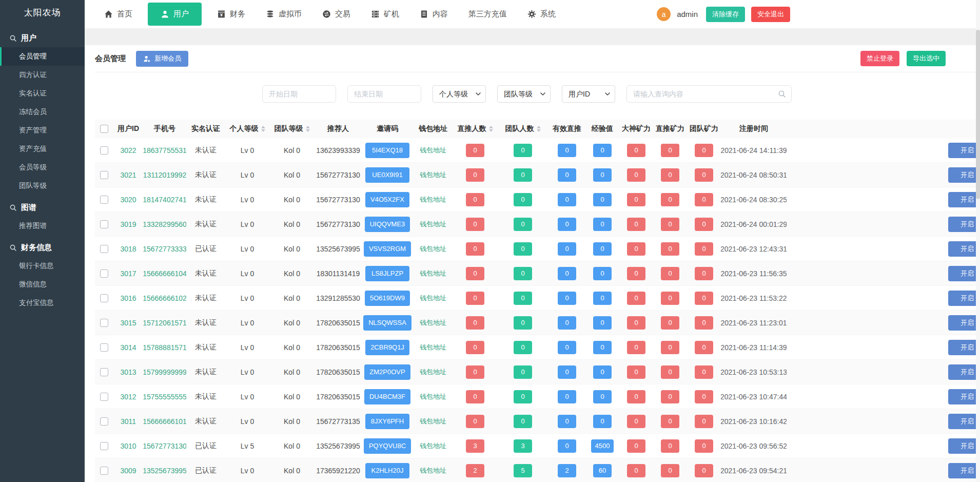 This screenshot has width=980, height=482. I want to click on team-level-select-control: 团队等级, so click(524, 94).